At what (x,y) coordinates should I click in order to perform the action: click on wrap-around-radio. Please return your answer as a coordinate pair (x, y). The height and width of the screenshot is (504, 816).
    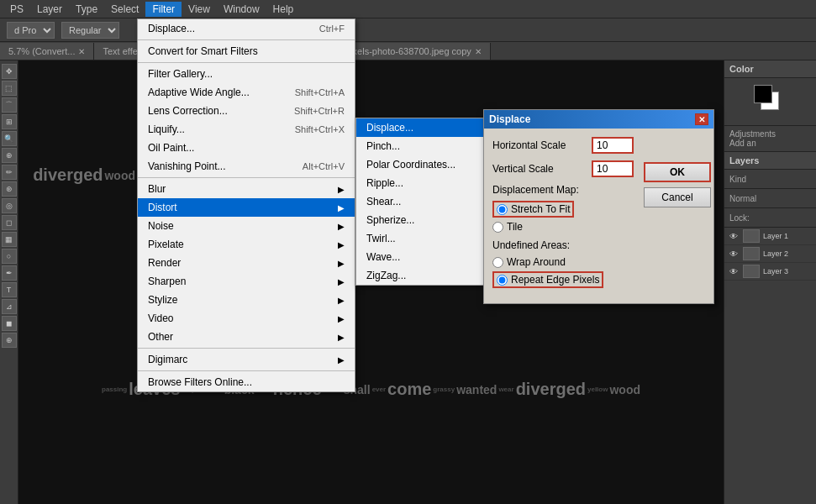
    Looking at the image, I should click on (497, 262).